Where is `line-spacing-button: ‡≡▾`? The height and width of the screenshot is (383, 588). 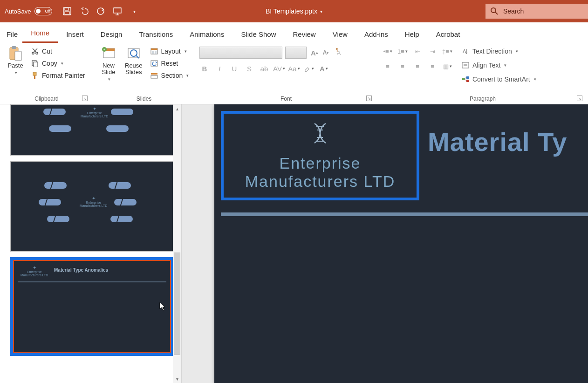
line-spacing-button: ‡≡▾ is located at coordinates (447, 51).